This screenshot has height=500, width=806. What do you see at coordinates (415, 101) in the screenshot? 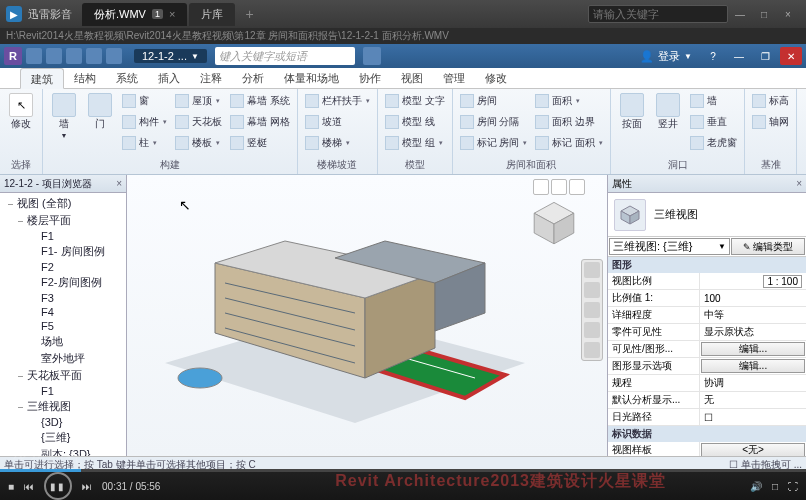
I see `model-text-button: 模型 文字` at bounding box center [415, 101].